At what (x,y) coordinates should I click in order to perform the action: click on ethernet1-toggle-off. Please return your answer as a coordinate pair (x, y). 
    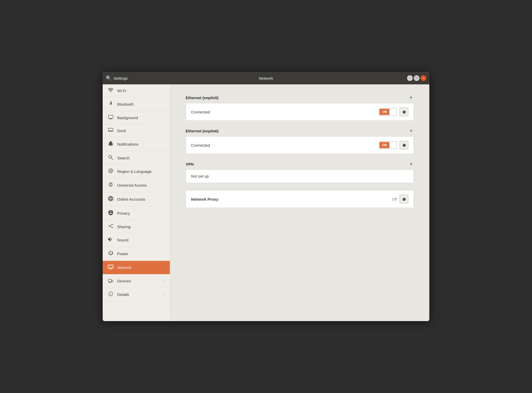
    Looking at the image, I should click on (393, 112).